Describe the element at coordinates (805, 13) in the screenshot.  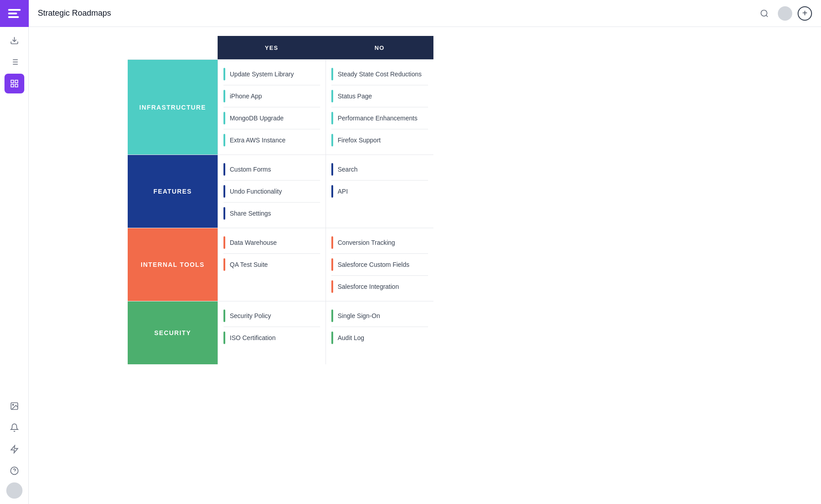
I see `add-button: +` at that location.